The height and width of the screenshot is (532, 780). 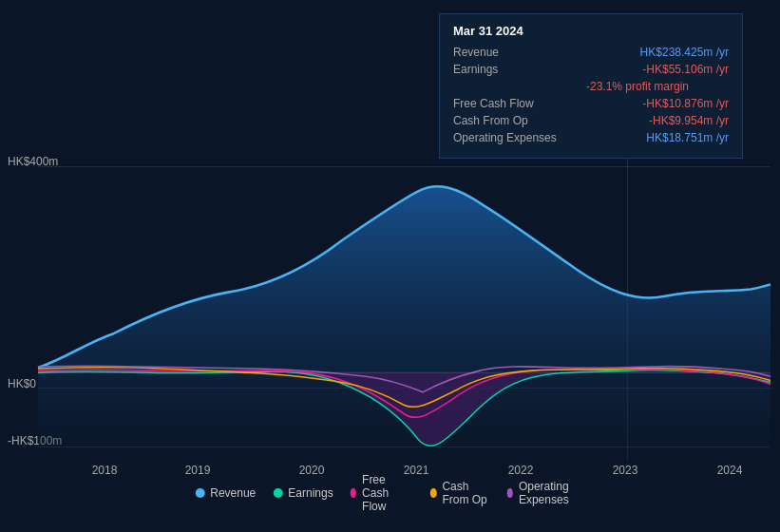 I want to click on legend-dot-opex, so click(x=510, y=493).